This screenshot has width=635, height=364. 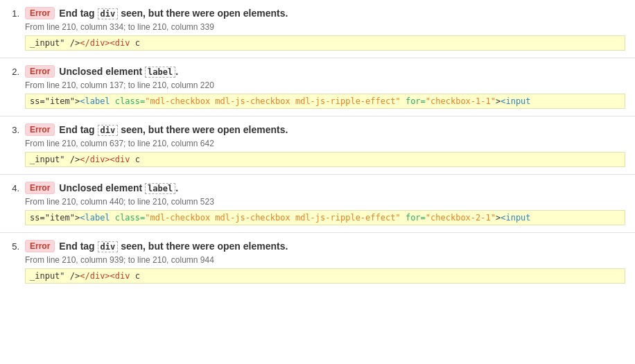 I want to click on item-number: 2., so click(x=13, y=71).